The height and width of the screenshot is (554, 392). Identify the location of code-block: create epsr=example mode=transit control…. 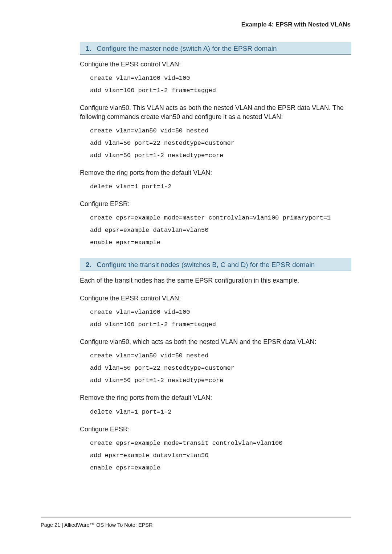
(221, 456).